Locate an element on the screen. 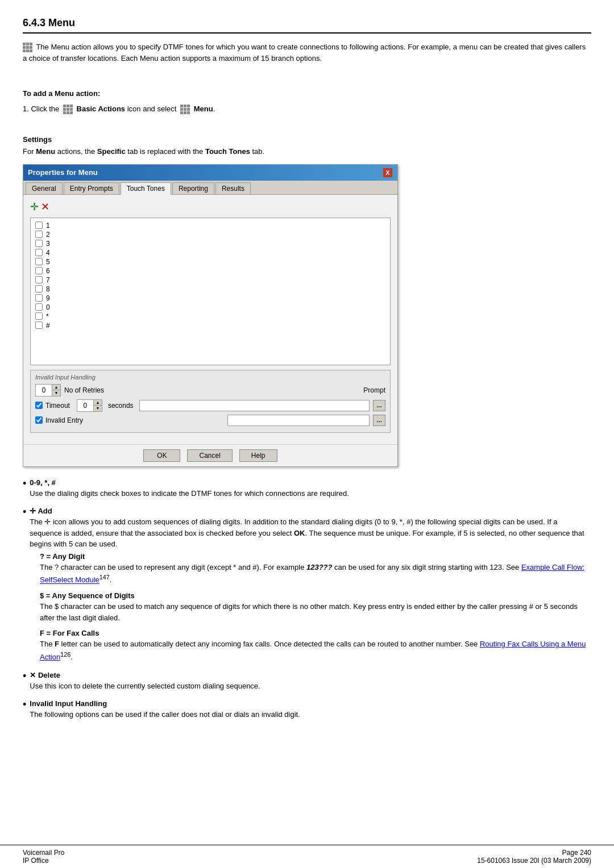 Image resolution: width=614 pixels, height=868 pixels. timeout-browse-button: … is located at coordinates (379, 406).